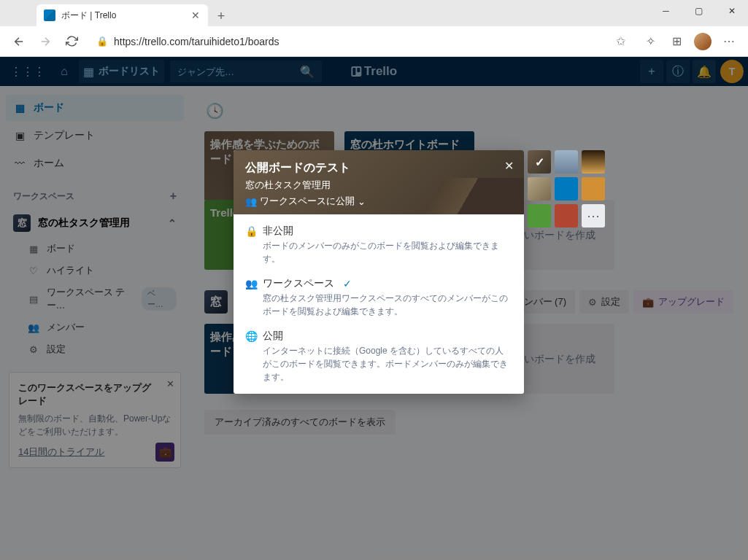 The width and height of the screenshot is (748, 560). What do you see at coordinates (28, 71) in the screenshot?
I see `apps-icon: ⋮⋮⋮` at bounding box center [28, 71].